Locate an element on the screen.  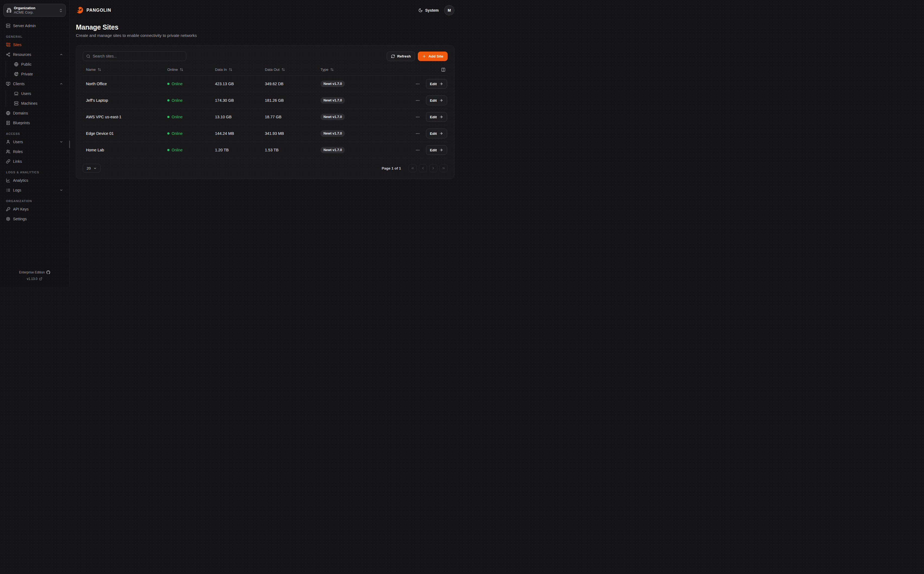
data-out-value: 18.77 GB is located at coordinates (289, 117).